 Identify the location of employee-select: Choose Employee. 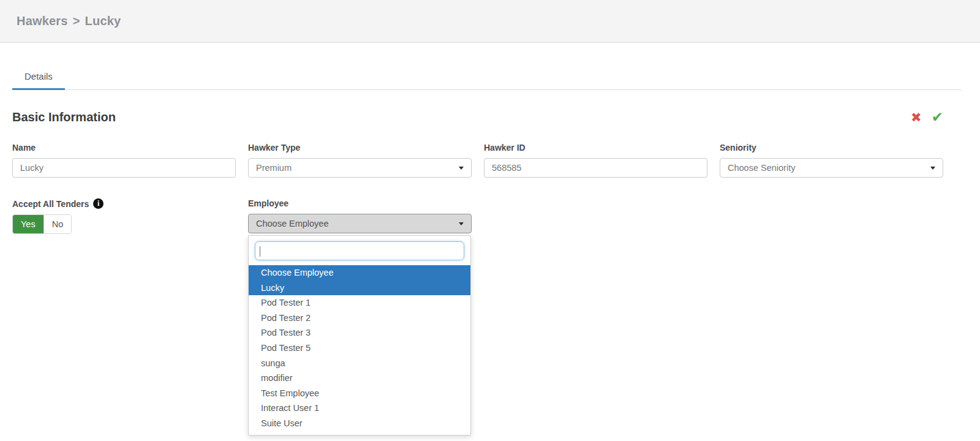
(360, 224).